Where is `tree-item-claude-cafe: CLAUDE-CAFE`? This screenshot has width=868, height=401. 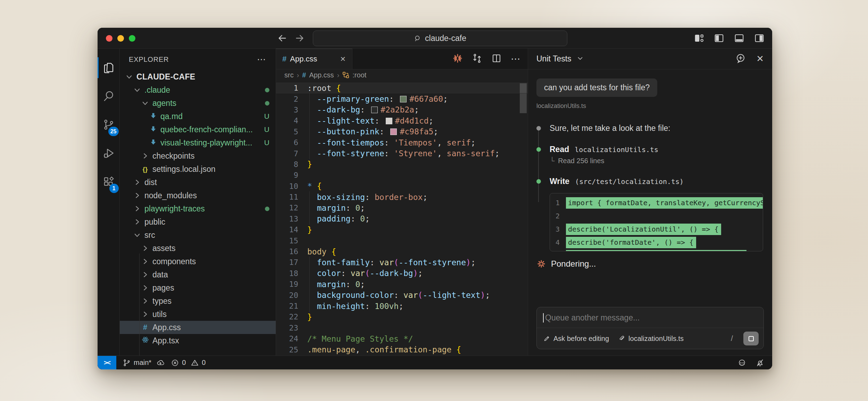 tree-item-claude-cafe: CLAUDE-CAFE is located at coordinates (198, 77).